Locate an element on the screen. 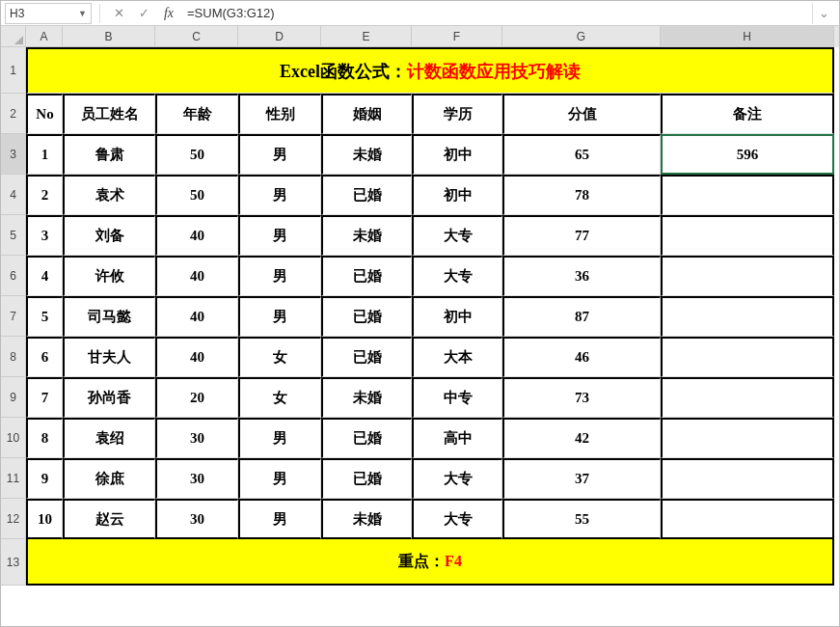 The image size is (840, 627). header-cell: 年龄 is located at coordinates (197, 114).